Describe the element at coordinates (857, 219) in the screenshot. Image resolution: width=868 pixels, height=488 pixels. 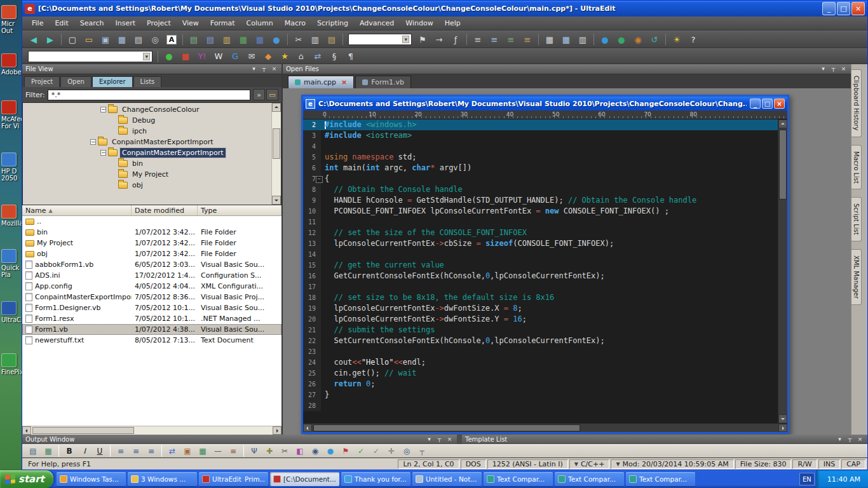
I see `side-tab-script-list: Script List` at that location.